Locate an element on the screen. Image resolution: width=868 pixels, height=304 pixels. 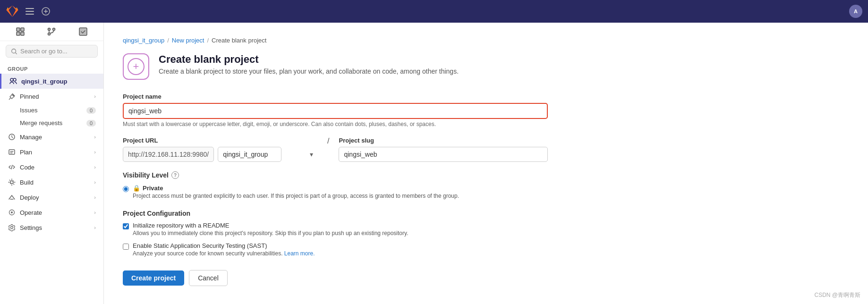
sidebar-item-pinned: Pinned › is located at coordinates (52, 96).